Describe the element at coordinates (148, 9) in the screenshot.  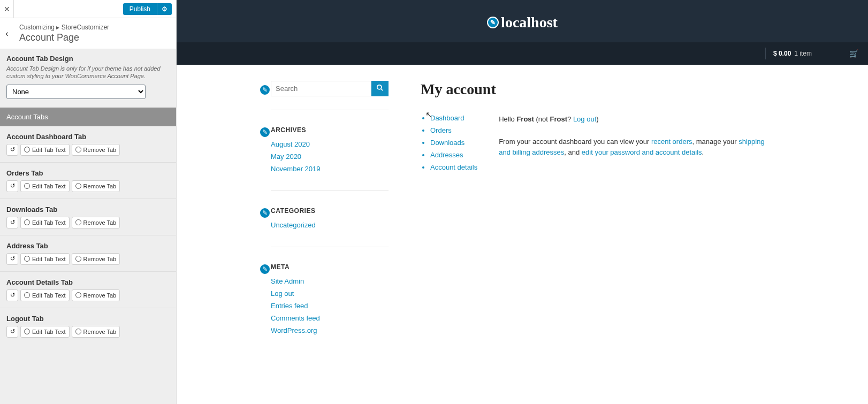
I see `publish-group: Publish ⚙` at that location.